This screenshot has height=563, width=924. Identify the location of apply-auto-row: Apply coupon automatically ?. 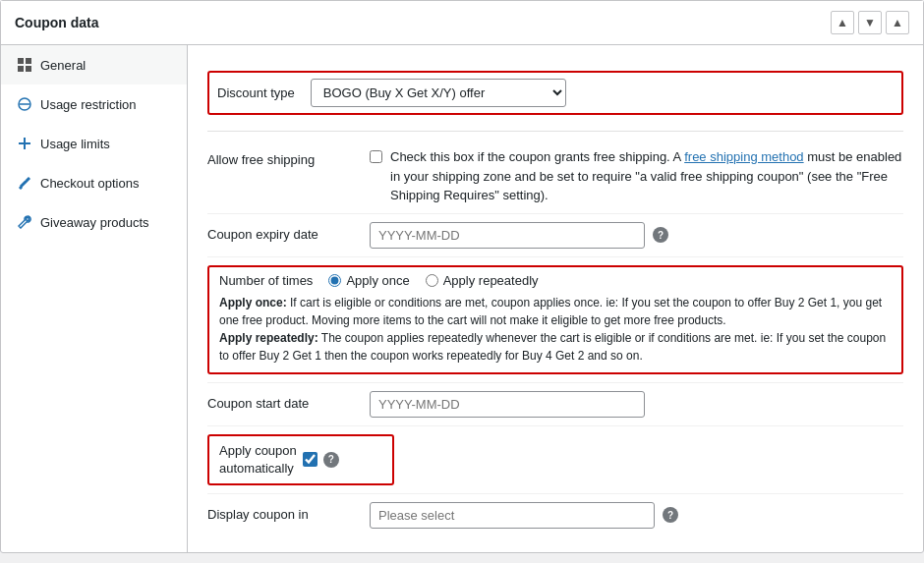
(555, 460).